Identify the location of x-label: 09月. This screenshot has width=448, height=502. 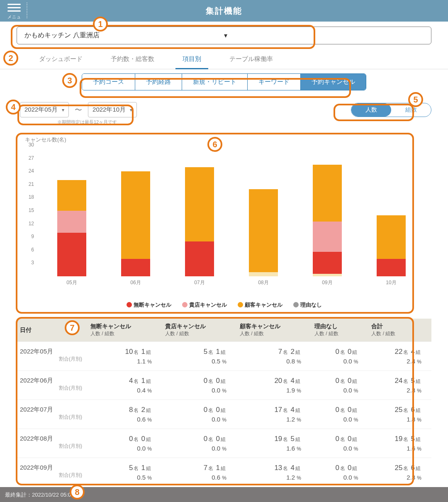
(327, 283).